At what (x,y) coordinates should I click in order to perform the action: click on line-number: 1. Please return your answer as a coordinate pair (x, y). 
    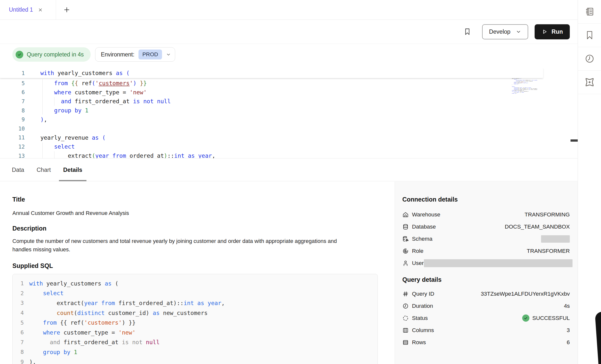
    Looking at the image, I should click on (12, 73).